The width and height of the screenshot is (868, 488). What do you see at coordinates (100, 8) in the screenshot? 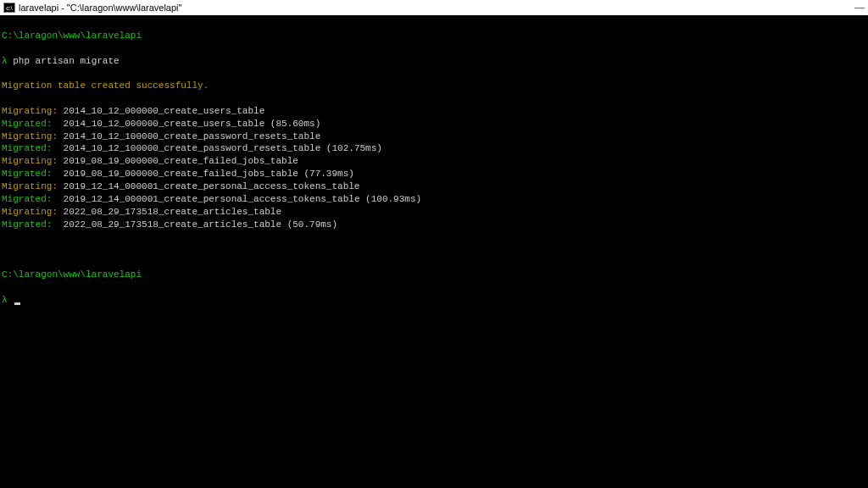
I see `window-title: laravelapi - "C:\laragon\www\laravelapi"` at bounding box center [100, 8].